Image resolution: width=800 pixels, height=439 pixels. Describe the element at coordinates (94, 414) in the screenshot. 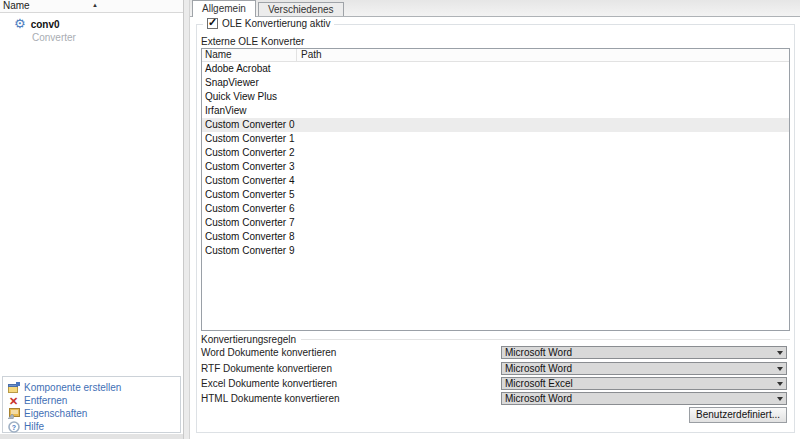

I see `properties-link: Eigenschaften` at that location.